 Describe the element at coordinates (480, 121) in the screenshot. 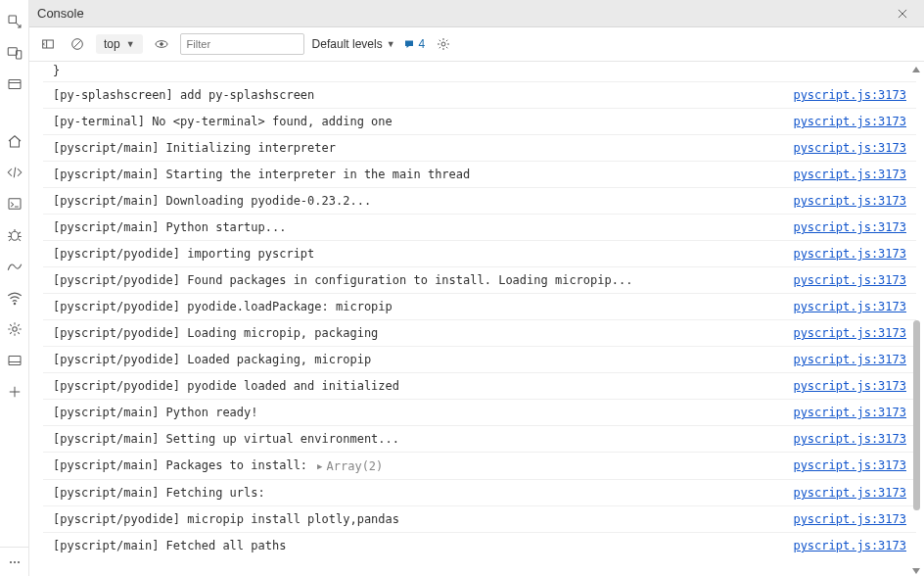

I see `log-row: [py-terminal] No <py-terminal> found, ad…` at that location.